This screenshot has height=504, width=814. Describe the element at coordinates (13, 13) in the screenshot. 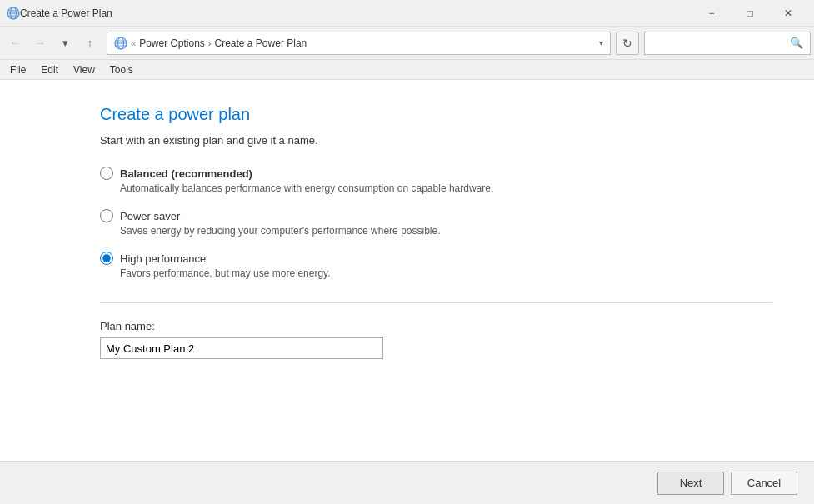

I see `app-icon` at that location.